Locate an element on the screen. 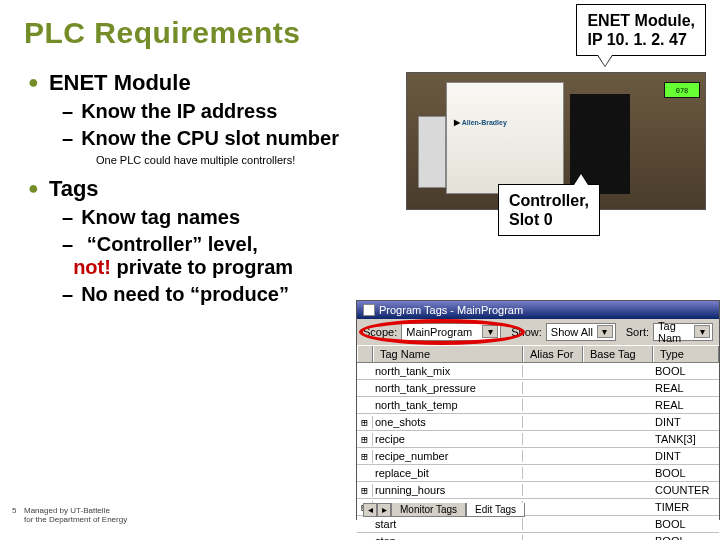 This screenshot has width=720, height=540. cell-tagname: north_tank_temp is located at coordinates (448, 405).